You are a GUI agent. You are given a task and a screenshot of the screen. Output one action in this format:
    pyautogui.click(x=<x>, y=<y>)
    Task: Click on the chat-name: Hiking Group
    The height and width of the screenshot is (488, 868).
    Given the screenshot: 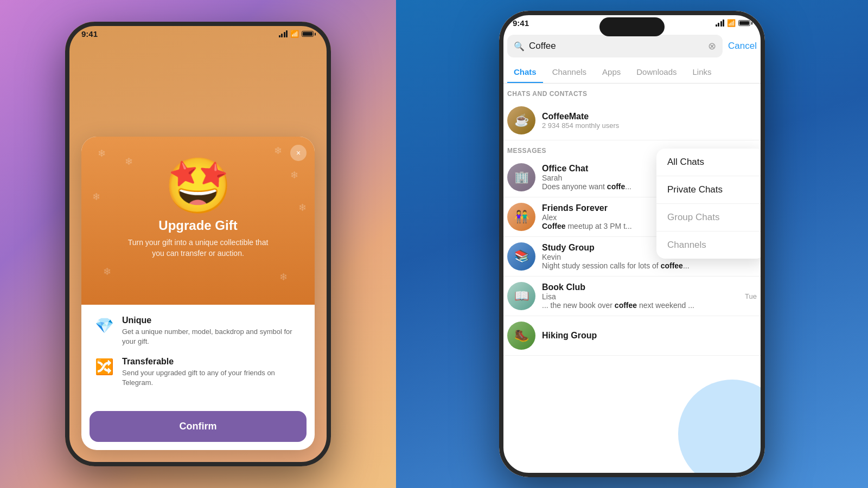 What is the action you would take?
    pyautogui.click(x=649, y=336)
    